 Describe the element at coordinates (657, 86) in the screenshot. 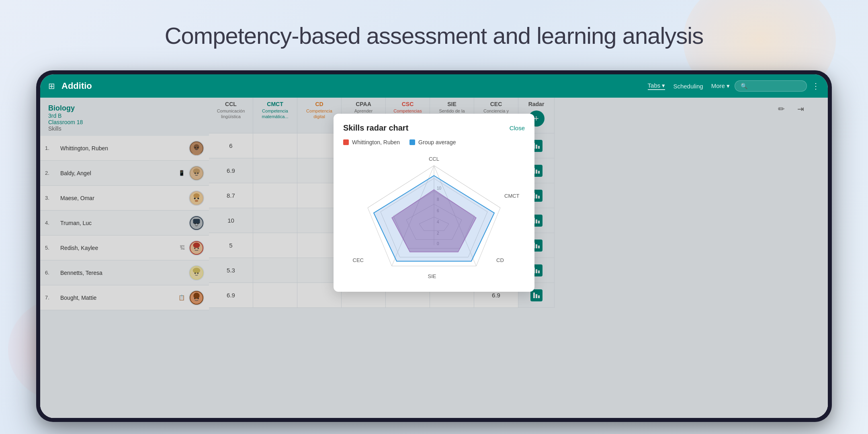

I see `nav-tabs: Tabs ▾` at that location.